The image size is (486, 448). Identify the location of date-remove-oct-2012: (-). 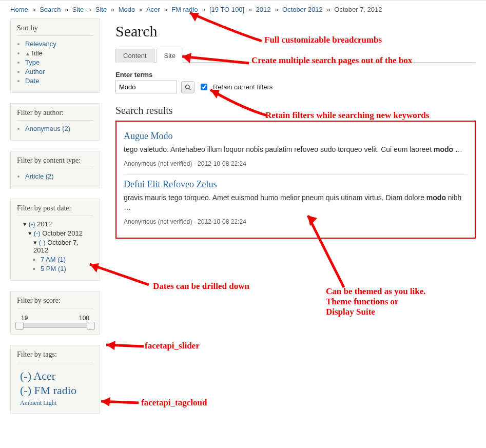
(37, 233).